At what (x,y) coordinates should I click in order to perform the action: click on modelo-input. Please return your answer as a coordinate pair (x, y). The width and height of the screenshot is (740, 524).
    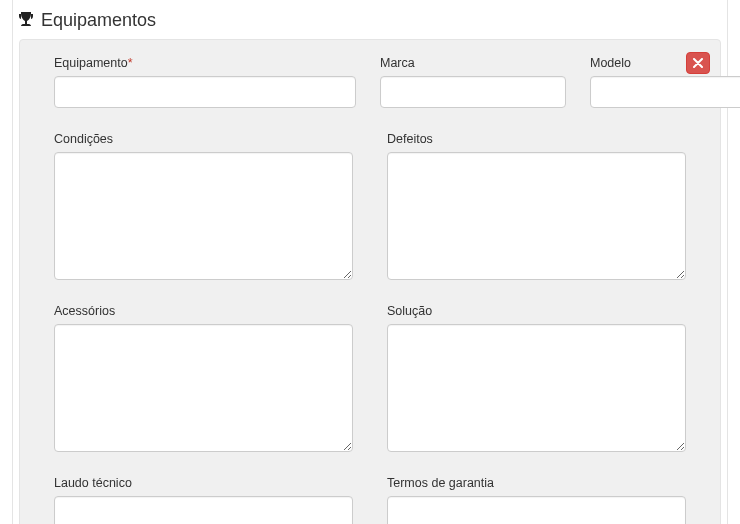
    Looking at the image, I should click on (665, 92).